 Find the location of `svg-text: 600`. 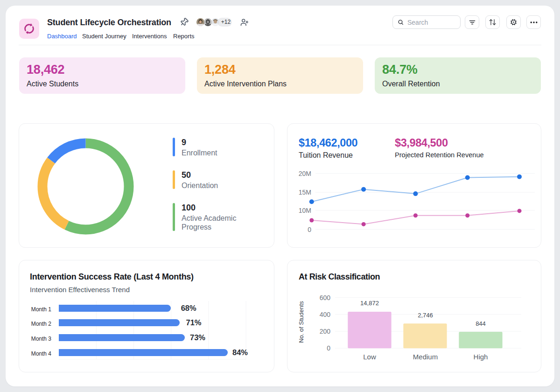

svg-text: 600 is located at coordinates (325, 298).